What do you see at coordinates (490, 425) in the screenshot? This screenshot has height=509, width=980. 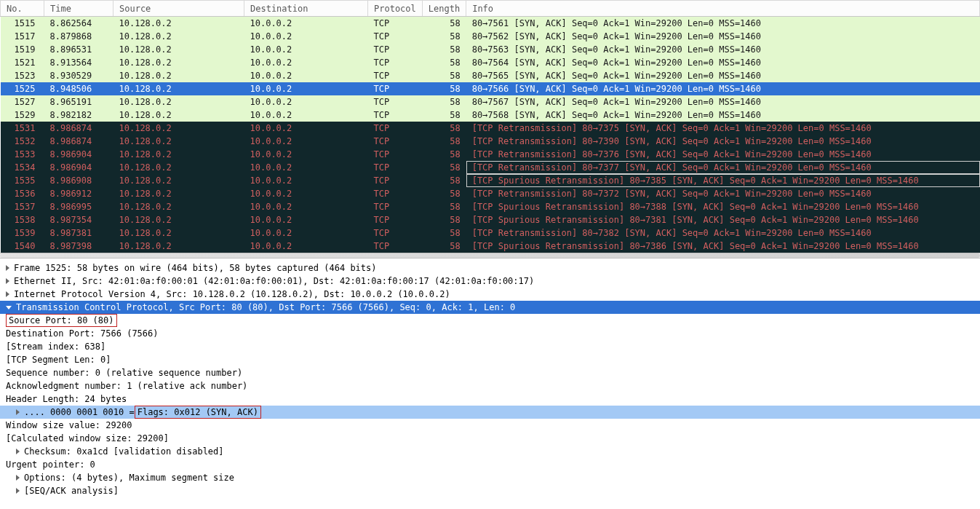 I see `detail-window-size: Window size value: 29200` at bounding box center [490, 425].